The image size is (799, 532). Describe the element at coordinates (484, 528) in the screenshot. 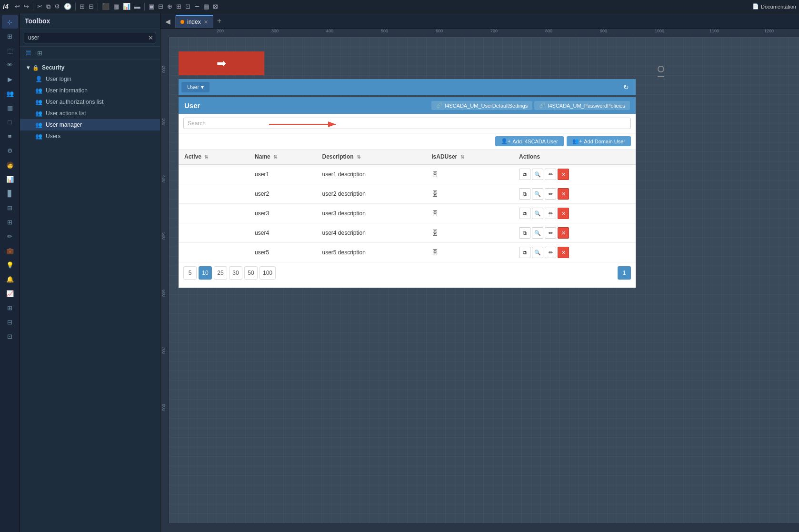

I see `horizontal-scrollbar` at that location.